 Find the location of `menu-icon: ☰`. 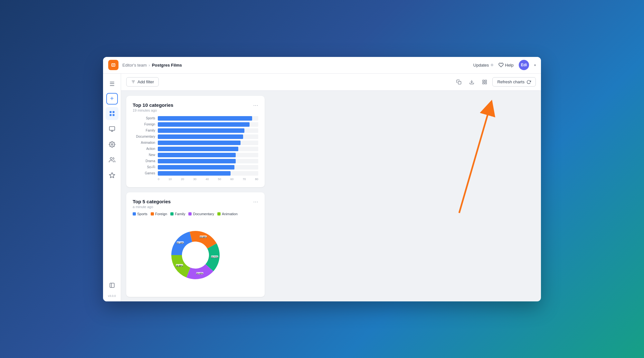

menu-icon: ☰ is located at coordinates (112, 84).